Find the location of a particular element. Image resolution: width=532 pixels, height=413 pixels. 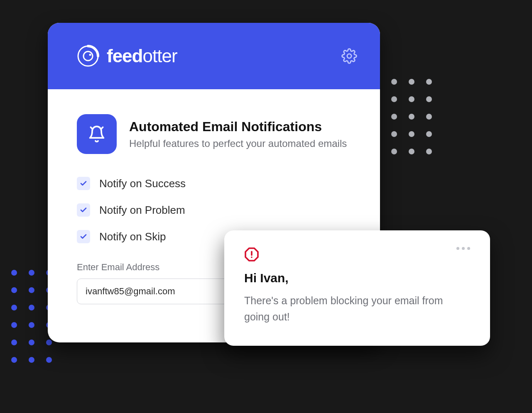

brand-name: feedotter is located at coordinates (142, 56).